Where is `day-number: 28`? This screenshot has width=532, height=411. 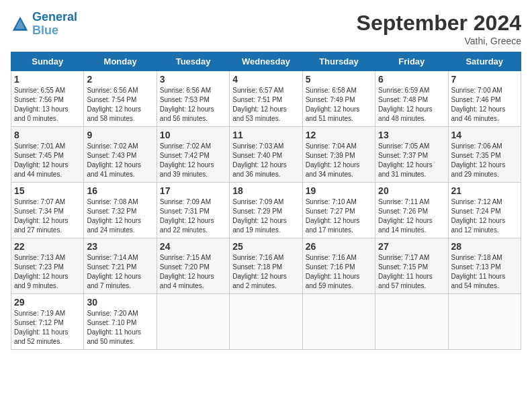 day-number: 28 is located at coordinates (485, 246).